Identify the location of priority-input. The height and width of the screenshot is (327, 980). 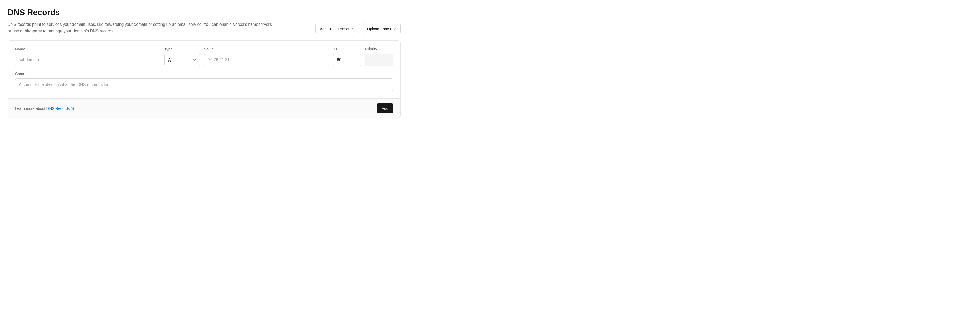
(379, 60).